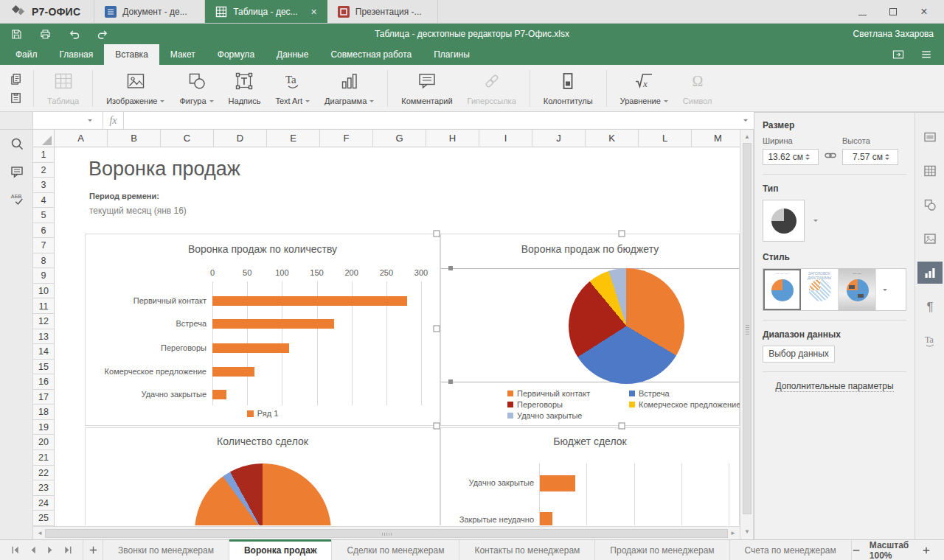 The height and width of the screenshot is (560, 944). What do you see at coordinates (930, 307) in the screenshot?
I see `paragraph-settings-button: ¶` at bounding box center [930, 307].